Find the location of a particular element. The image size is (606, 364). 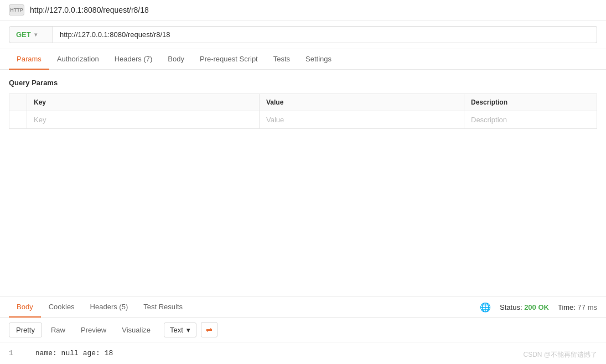

status-value: 200 OK is located at coordinates (537, 308).